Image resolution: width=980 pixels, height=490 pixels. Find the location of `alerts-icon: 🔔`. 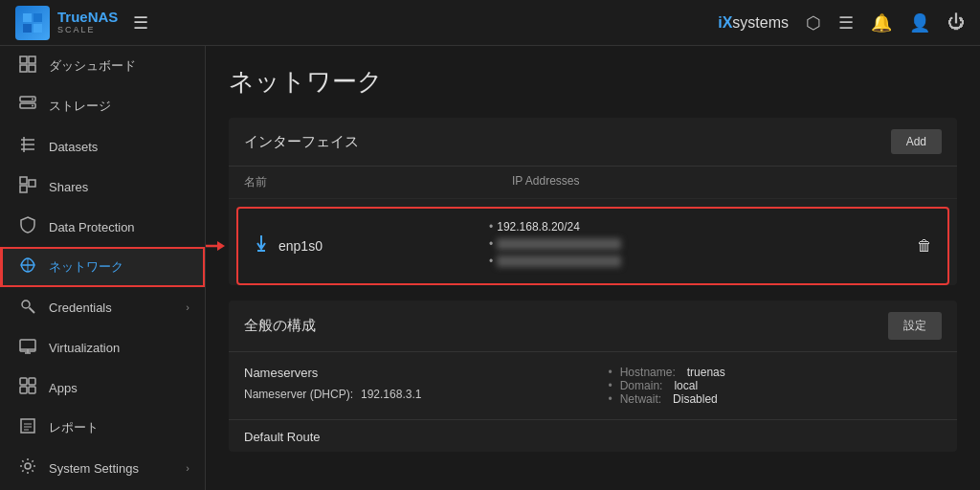

alerts-icon: 🔔 is located at coordinates (881, 23).